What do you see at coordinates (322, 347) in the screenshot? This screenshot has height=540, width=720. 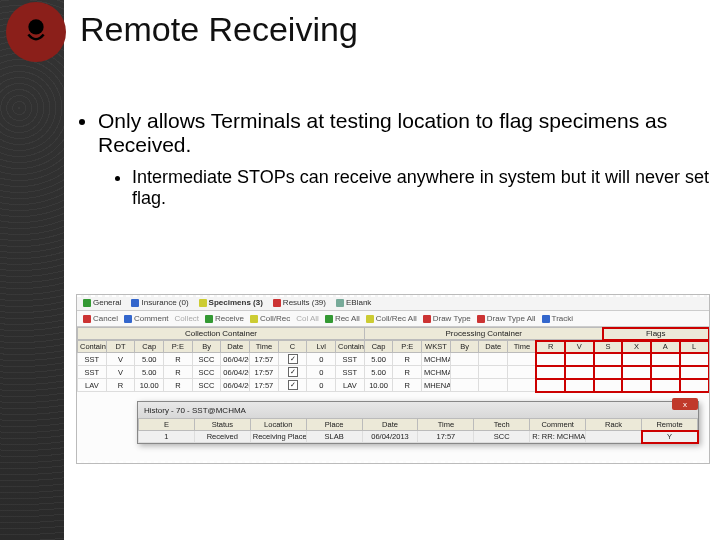 I see `col-lvl: Lvl` at bounding box center [322, 347].